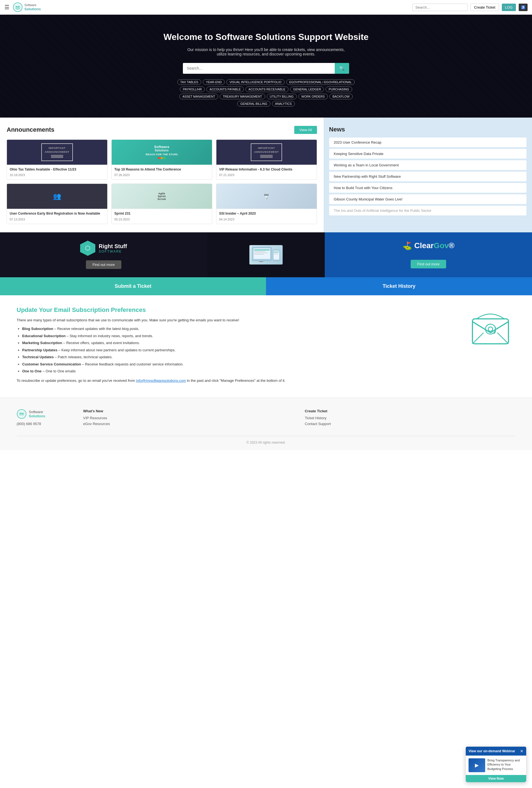  What do you see at coordinates (266, 440) in the screenshot?
I see `footer-copyright: © 2023 All rights reserved.` at bounding box center [266, 440].